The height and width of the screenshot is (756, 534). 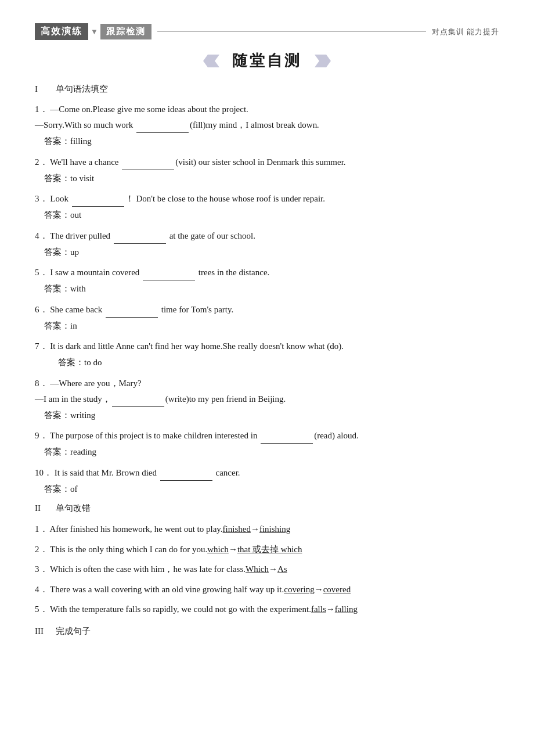 What do you see at coordinates (42, 589) in the screenshot?
I see `corr4-num: 4．` at bounding box center [42, 589].